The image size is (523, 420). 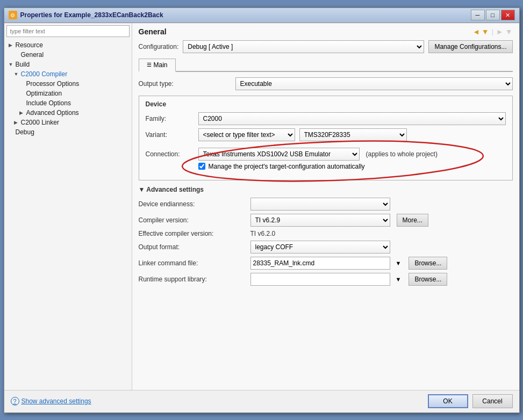 I want to click on sidebar-item-resource: ▶ Resource, so click(x=68, y=45).